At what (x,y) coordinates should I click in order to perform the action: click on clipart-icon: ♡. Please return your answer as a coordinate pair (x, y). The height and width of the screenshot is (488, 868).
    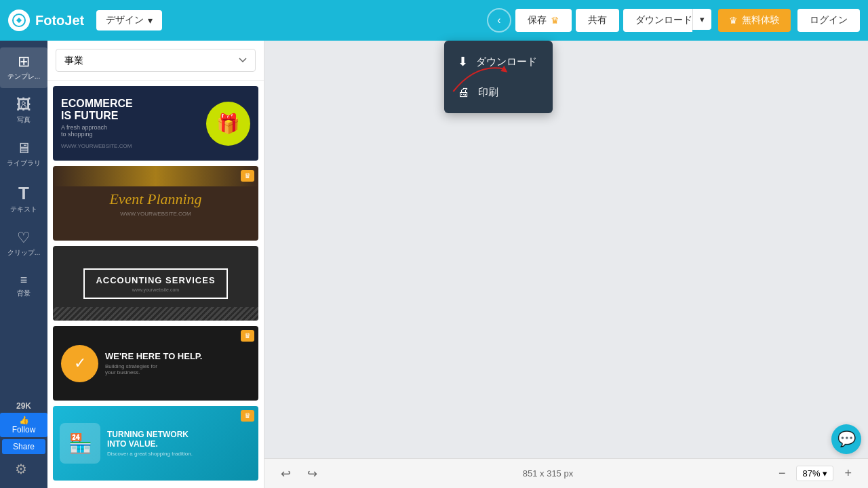
    Looking at the image, I should click on (24, 238).